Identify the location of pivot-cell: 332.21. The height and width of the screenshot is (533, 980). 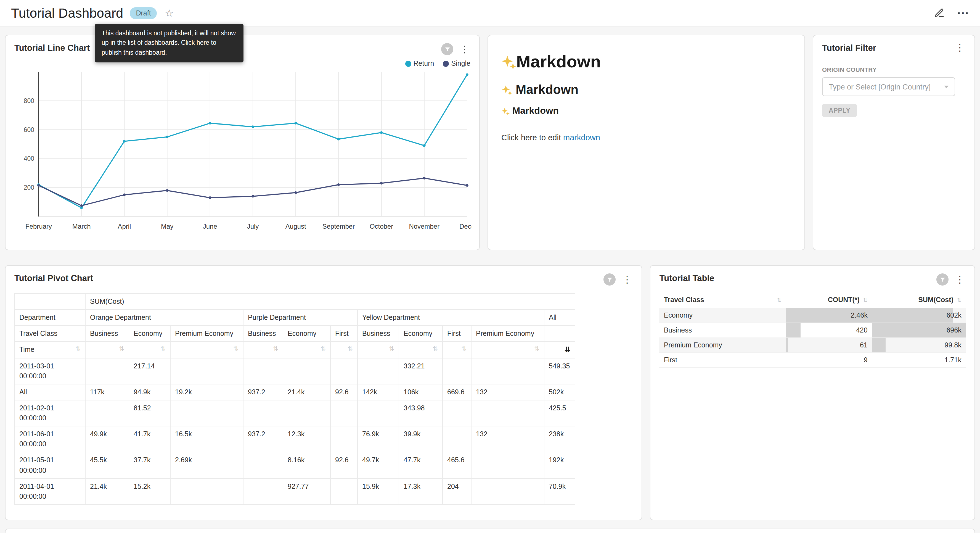
(421, 371).